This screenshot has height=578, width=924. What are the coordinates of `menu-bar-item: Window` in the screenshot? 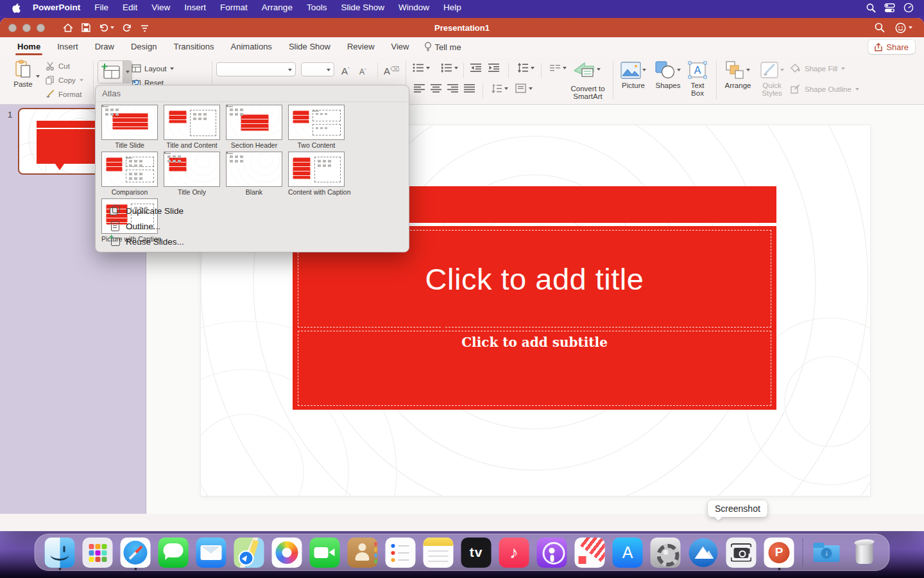 It's located at (414, 8).